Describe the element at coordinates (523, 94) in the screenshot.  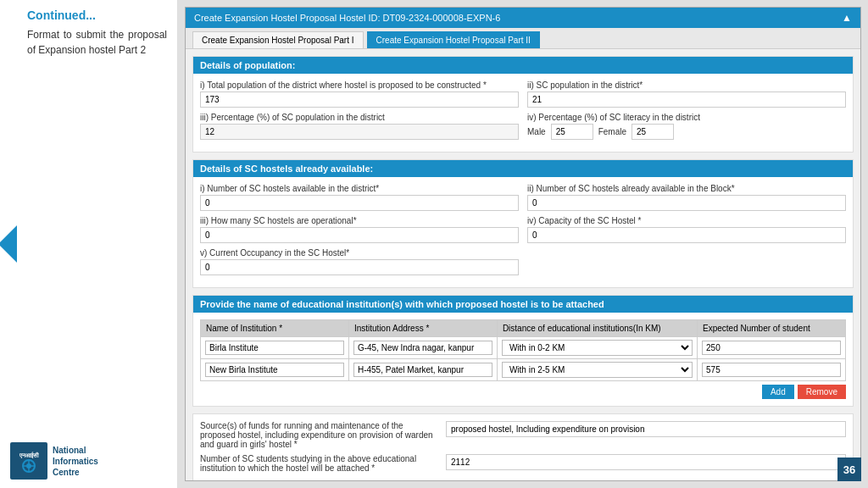
I see `population-row1: i) Total population of the district wher…` at that location.